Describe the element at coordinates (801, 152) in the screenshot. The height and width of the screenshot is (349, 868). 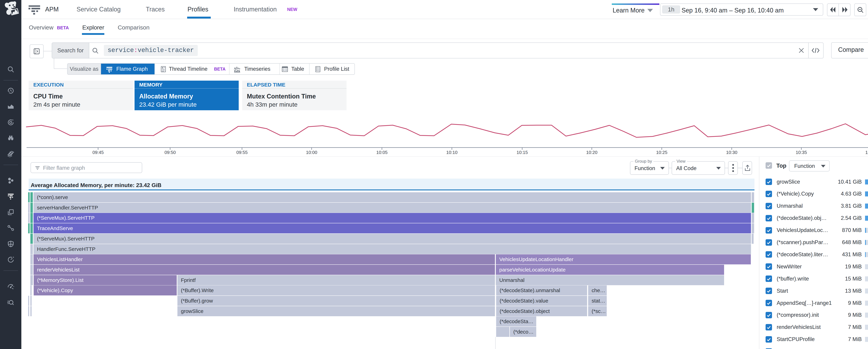
I see `svg-text: 10:35` at that location.